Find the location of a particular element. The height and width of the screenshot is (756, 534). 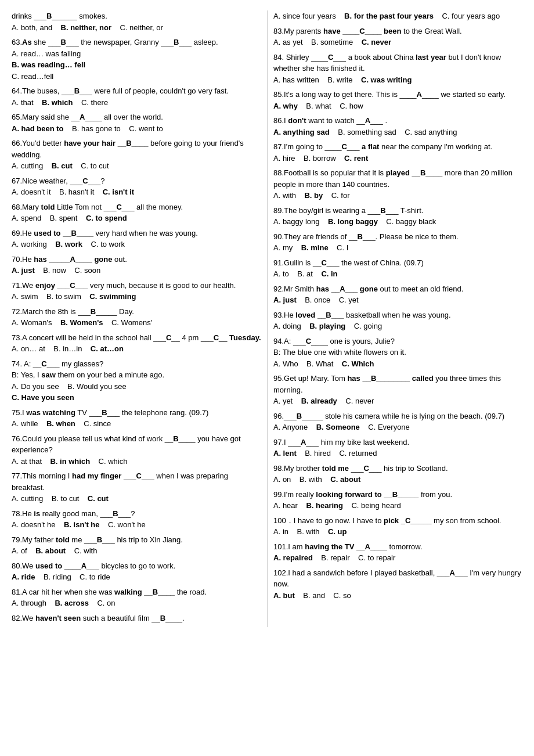

q93-opts: A. doing B. playing C. going is located at coordinates (398, 326).